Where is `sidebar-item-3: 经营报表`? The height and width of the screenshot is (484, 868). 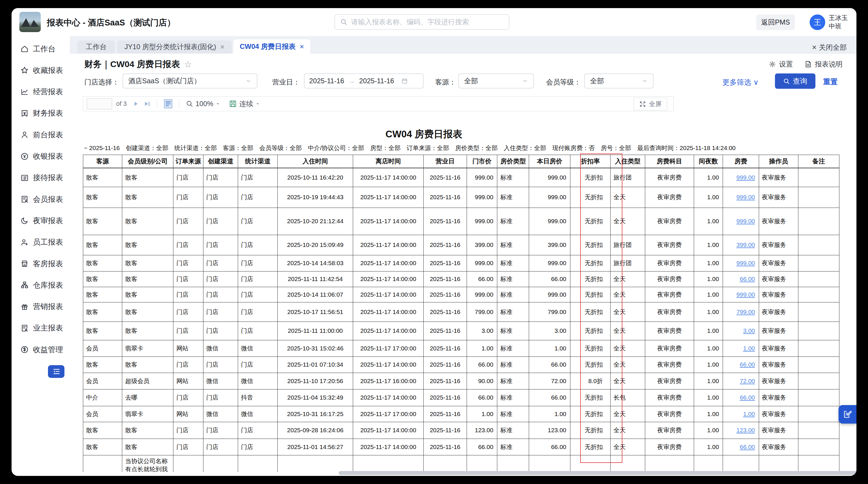 sidebar-item-3: 经营报表 is located at coordinates (41, 92).